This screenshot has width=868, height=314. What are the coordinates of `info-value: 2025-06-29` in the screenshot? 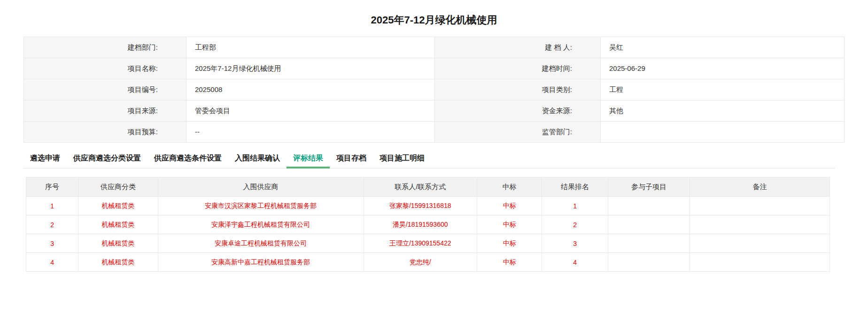 It's located at (722, 69).